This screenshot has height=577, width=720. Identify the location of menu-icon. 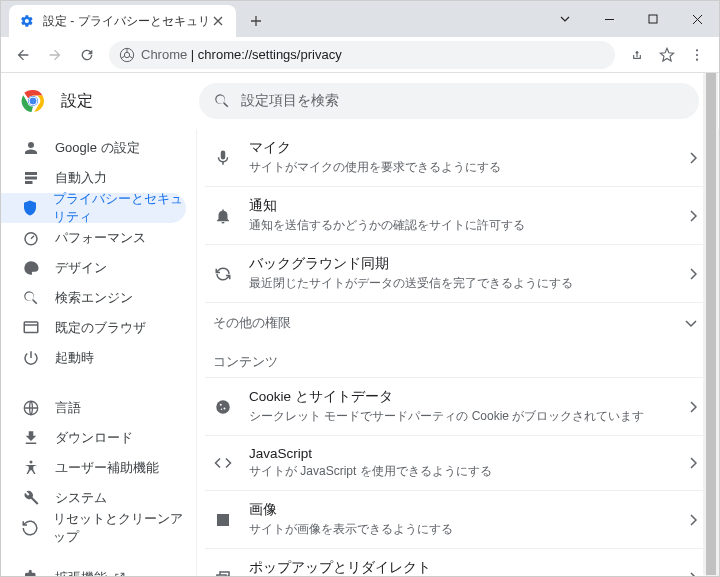
(697, 55).